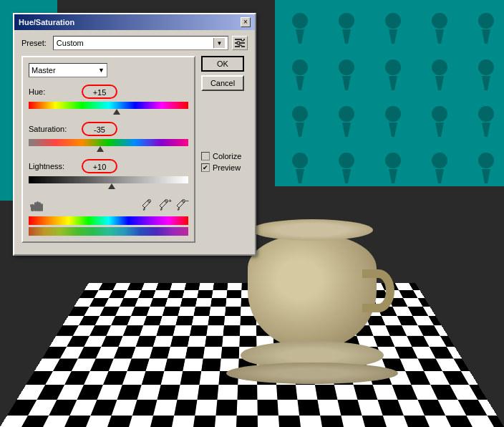 The height and width of the screenshot is (427, 504). I want to click on hand-tool-button, so click(37, 205).